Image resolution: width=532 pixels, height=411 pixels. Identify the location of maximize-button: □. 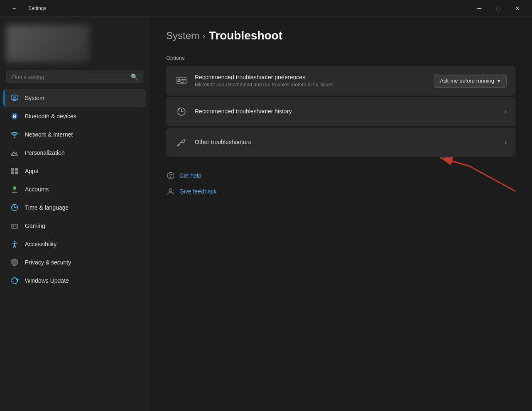
(498, 8).